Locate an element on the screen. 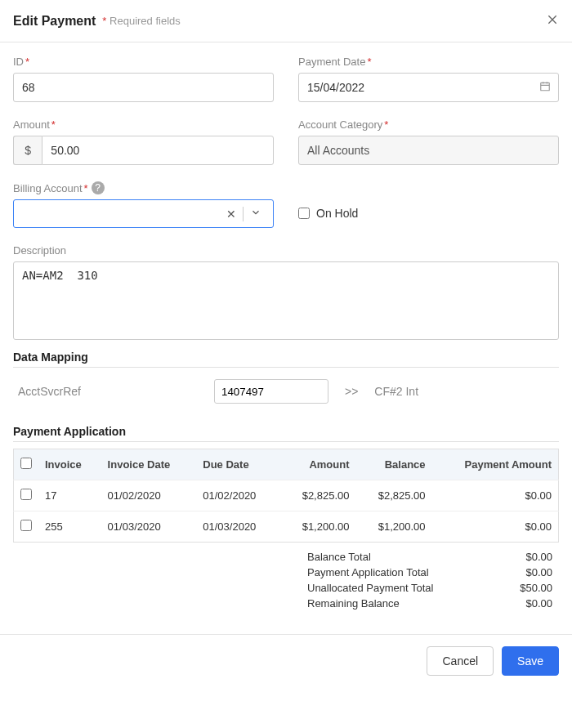 This screenshot has height=728, width=572. cell-due-date: 01/02/2020 is located at coordinates (238, 496).